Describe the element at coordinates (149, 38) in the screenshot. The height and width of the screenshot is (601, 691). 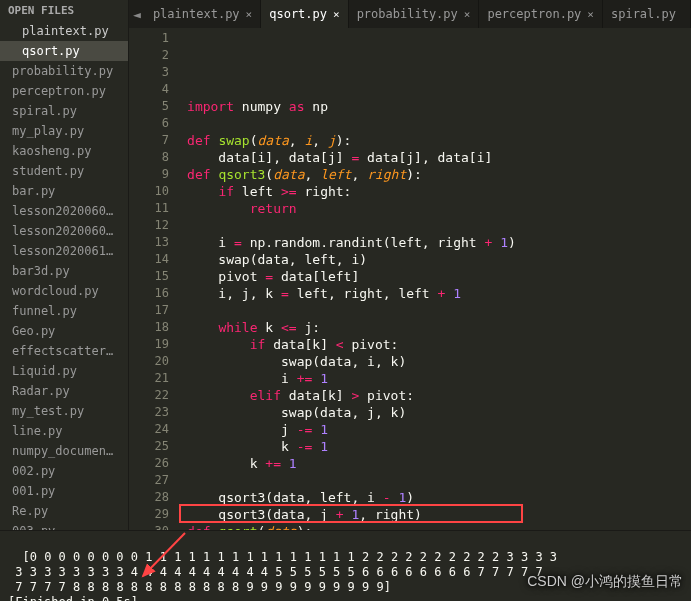
I see `line-number: 1` at that location.